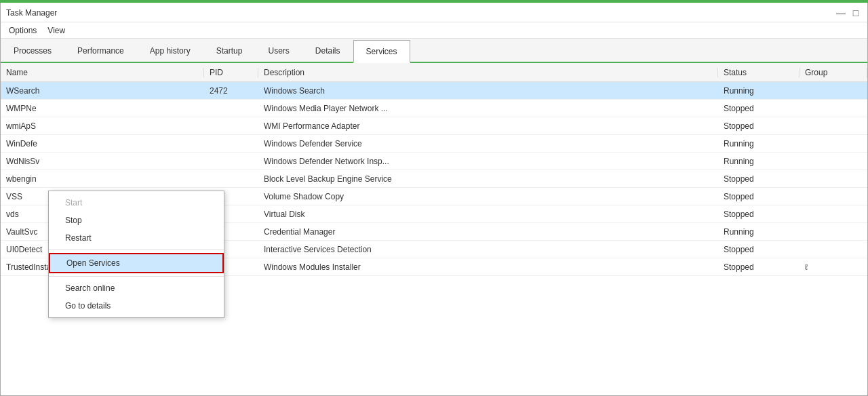 This screenshot has height=396, width=868. I want to click on cell-name: WMPNe, so click(102, 108).